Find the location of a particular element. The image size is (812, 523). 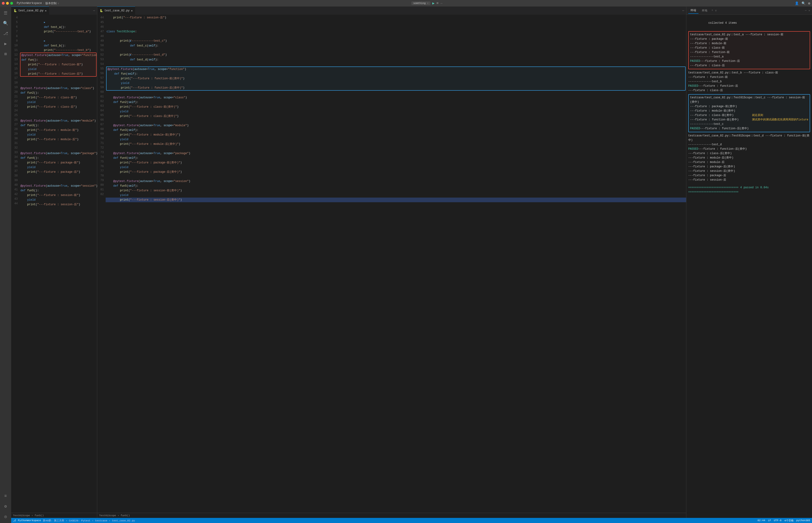

left-breadcrumb: Test01Scope › fun5() is located at coordinates (54, 516).